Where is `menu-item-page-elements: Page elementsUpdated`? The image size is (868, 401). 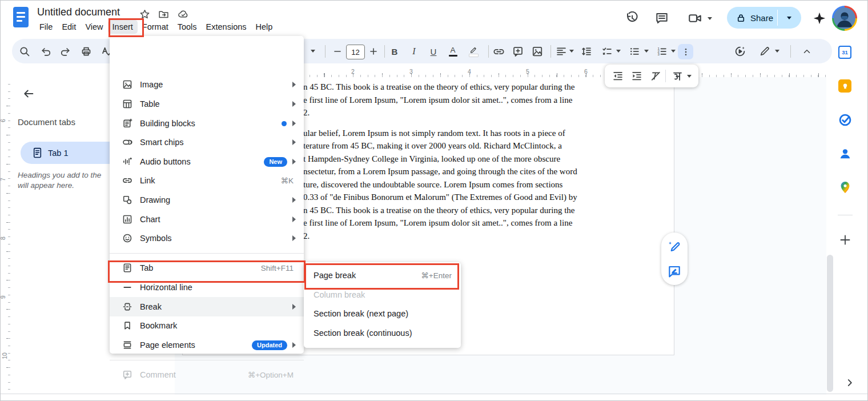 menu-item-page-elements: Page elementsUpdated is located at coordinates (207, 345).